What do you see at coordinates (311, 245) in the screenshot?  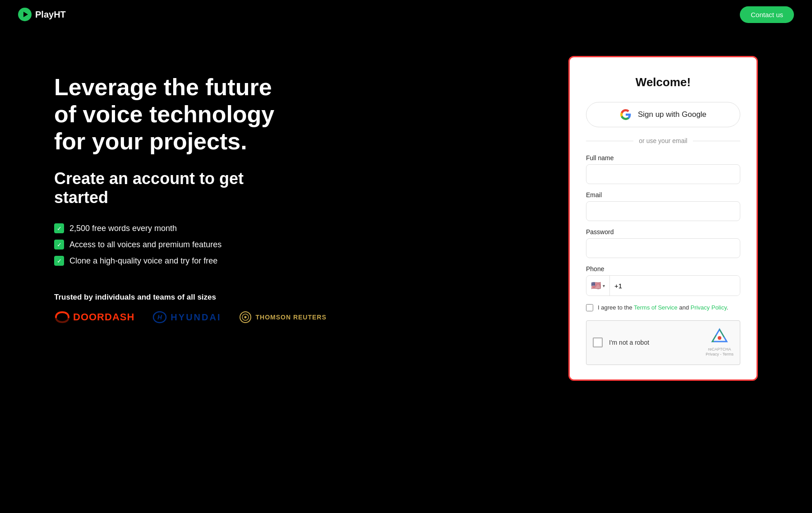 I see `list-item: ✓ Access to all voices and premium featu…` at bounding box center [311, 245].